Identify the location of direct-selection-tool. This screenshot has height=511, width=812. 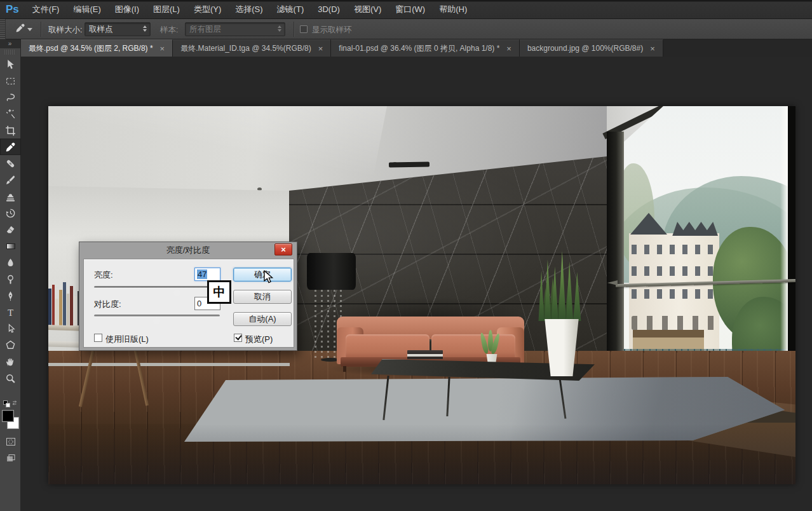
(10, 329).